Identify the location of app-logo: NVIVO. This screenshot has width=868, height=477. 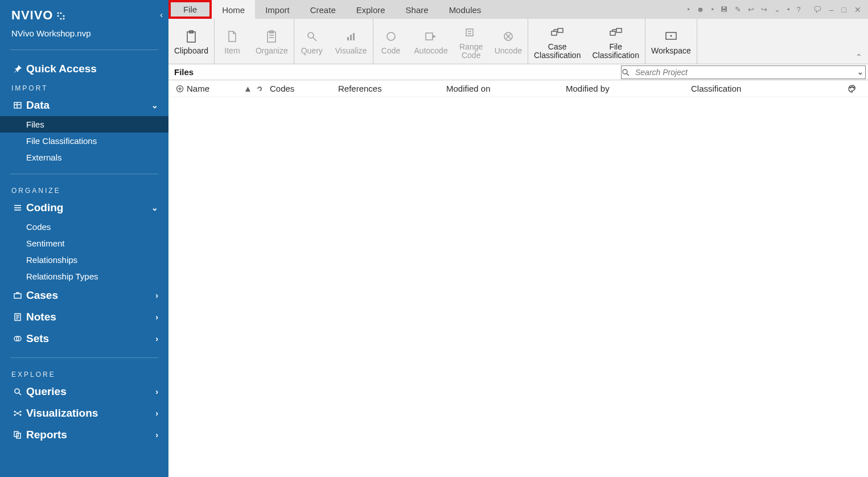
(85, 15).